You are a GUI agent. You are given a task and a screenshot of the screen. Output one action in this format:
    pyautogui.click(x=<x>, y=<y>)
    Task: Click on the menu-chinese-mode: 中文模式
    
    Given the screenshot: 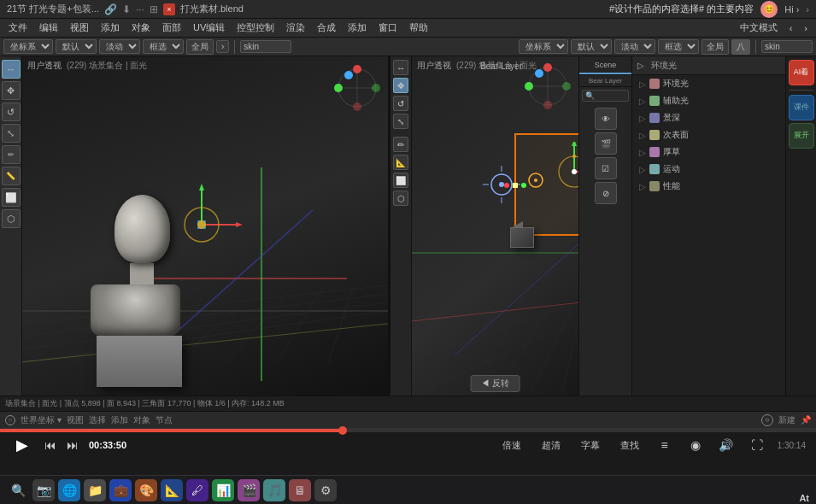 What is the action you would take?
    pyautogui.click(x=759, y=27)
    